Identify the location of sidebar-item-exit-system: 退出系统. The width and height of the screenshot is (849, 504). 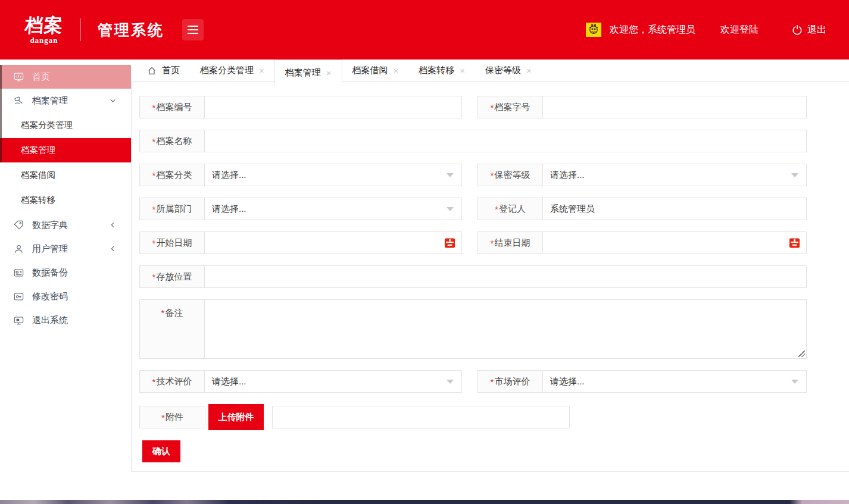
(65, 320).